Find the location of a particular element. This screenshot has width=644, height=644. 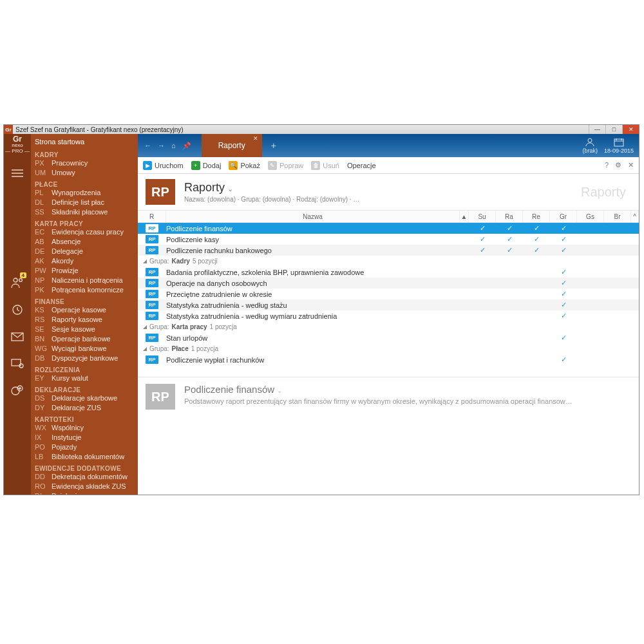

header-badge: RP is located at coordinates (160, 192).